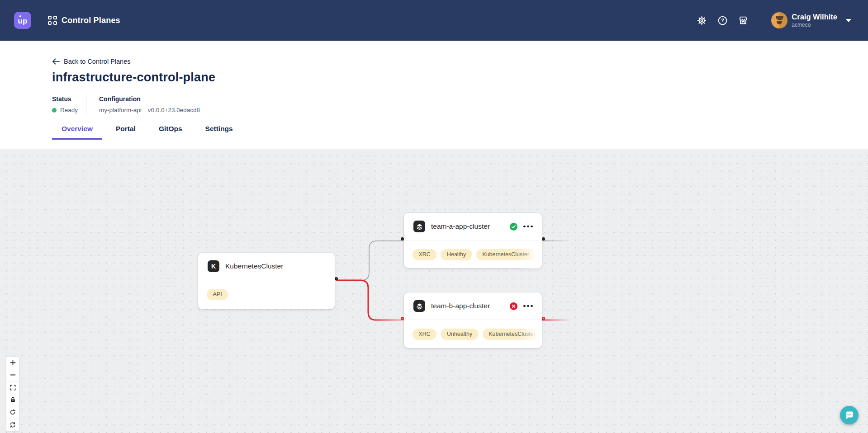 The width and height of the screenshot is (868, 433). Describe the element at coordinates (434, 20) in the screenshot. I see `top-navbar: up Control Planes` at that location.